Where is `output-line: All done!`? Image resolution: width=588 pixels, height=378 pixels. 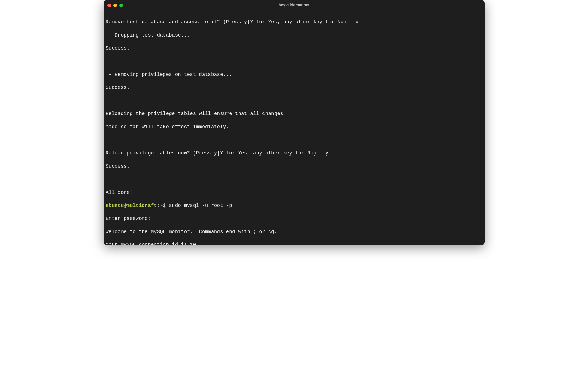 output-line: All done! is located at coordinates (294, 192).